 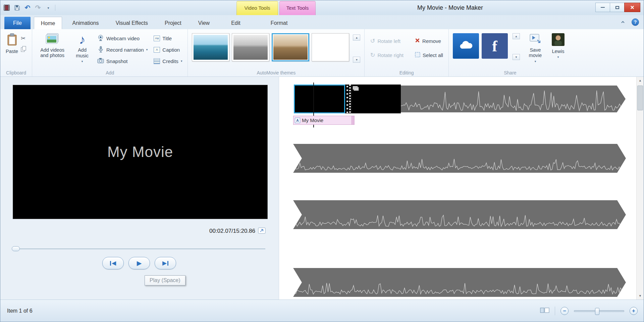 What do you see at coordinates (122, 50) in the screenshot?
I see `record-narration-button: Record narration ▾` at bounding box center [122, 50].